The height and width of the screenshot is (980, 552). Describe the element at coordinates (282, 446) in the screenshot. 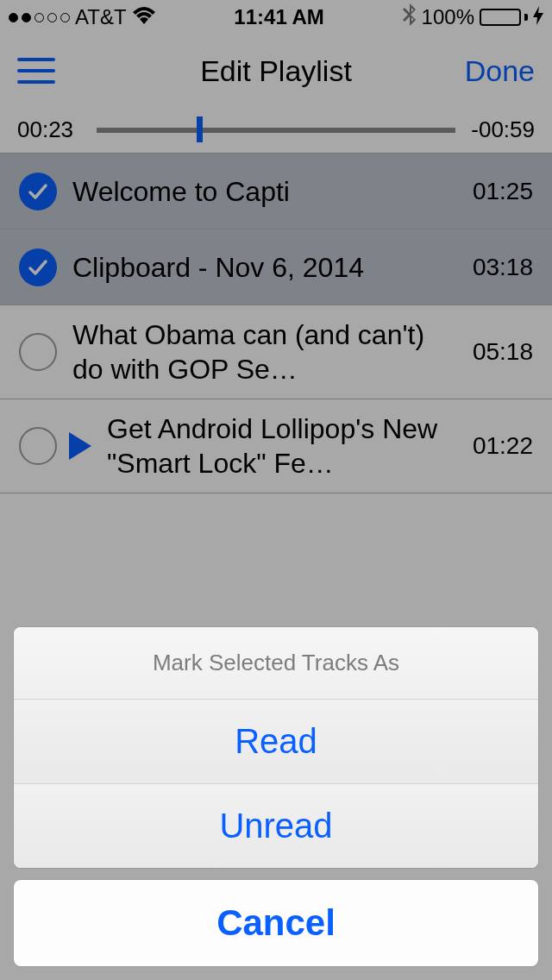

I see `track-title: Get Android Lollipop's New "Smart Lock" …` at that location.